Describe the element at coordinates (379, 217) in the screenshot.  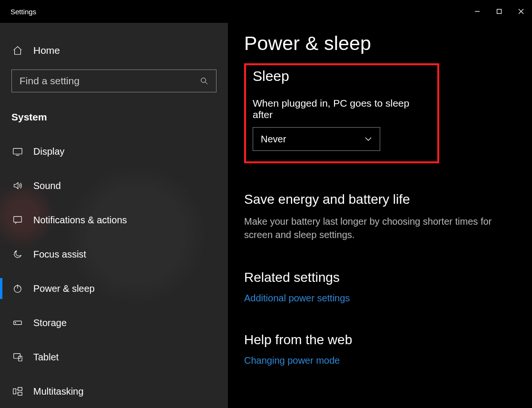
I see `energy-section: Save energy and battery life Make your b…` at that location.